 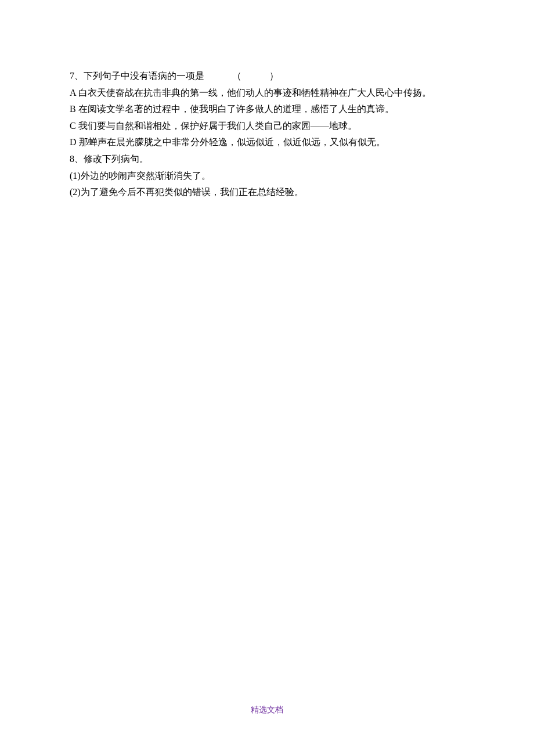 What do you see at coordinates (273, 93) in the screenshot?
I see `q7-option-a: A 白衣天使奋战在抗击非典的第一线，他们动人的事迹和牺牲精神在广大人民心中传扬。` at bounding box center [273, 93].